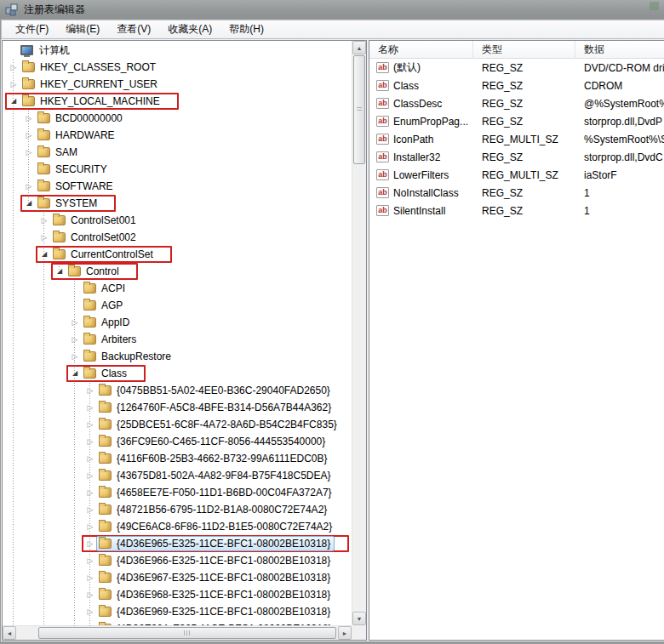 The image size is (664, 644). What do you see at coordinates (215, 544) in the screenshot?
I see `selected-tree-item: {4D36E965-E325-11CE-BFC1-08002BE10318}` at bounding box center [215, 544].